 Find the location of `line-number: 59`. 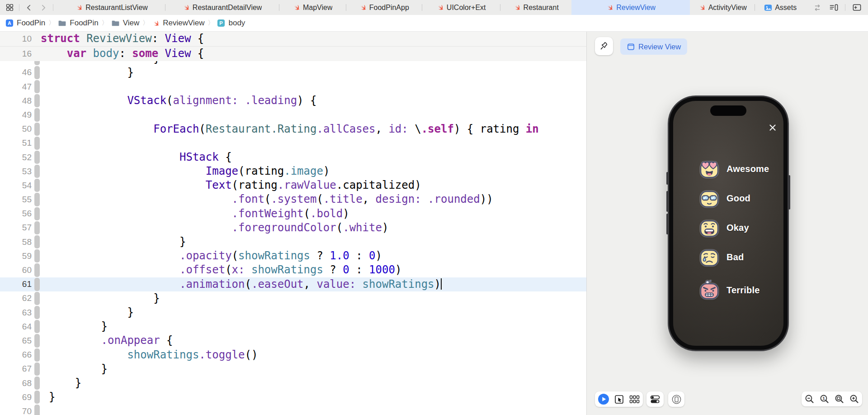

line-number: 59 is located at coordinates (16, 256).